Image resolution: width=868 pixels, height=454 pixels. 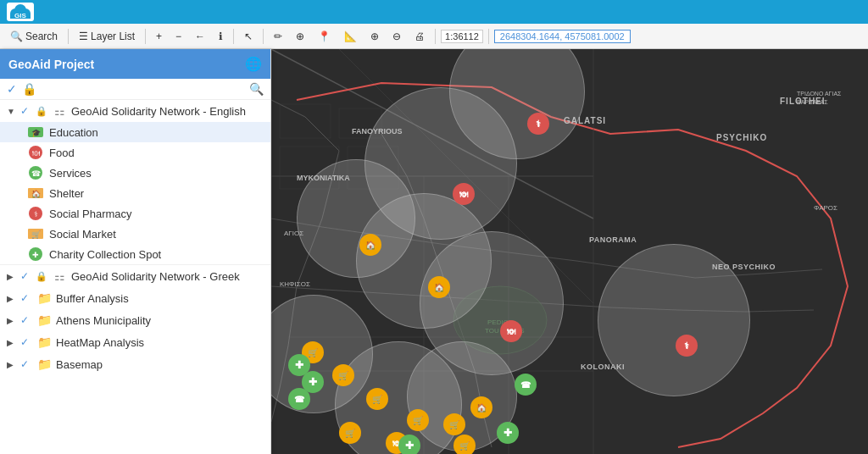 What do you see at coordinates (397, 36) in the screenshot?
I see `zoom-out-tool: ⊖` at bounding box center [397, 36].